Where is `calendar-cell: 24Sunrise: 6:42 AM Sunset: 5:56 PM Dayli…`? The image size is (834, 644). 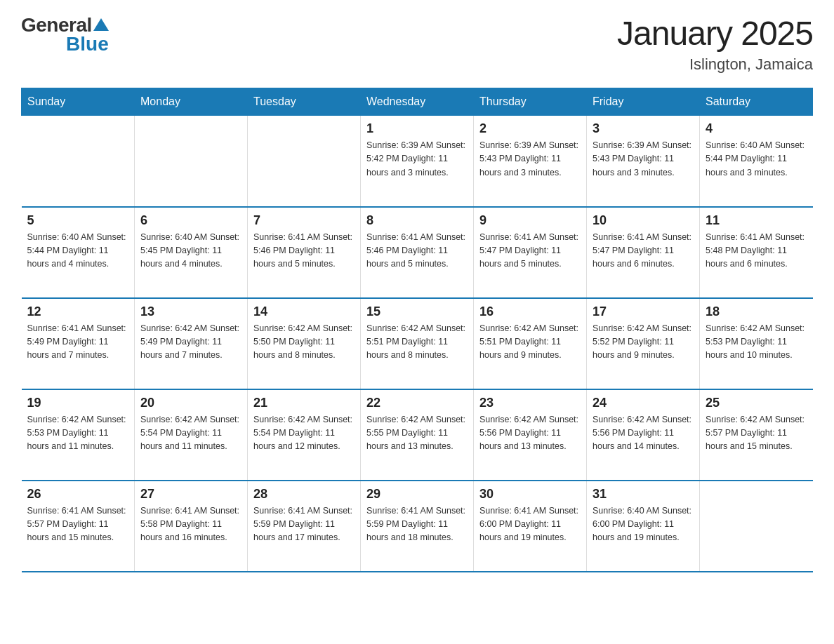 calendar-cell: 24Sunrise: 6:42 AM Sunset: 5:56 PM Dayli… is located at coordinates (643, 435).